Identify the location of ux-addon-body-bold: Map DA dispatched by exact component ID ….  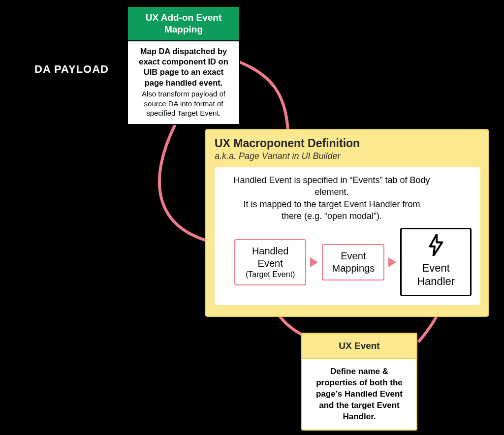
(184, 67).